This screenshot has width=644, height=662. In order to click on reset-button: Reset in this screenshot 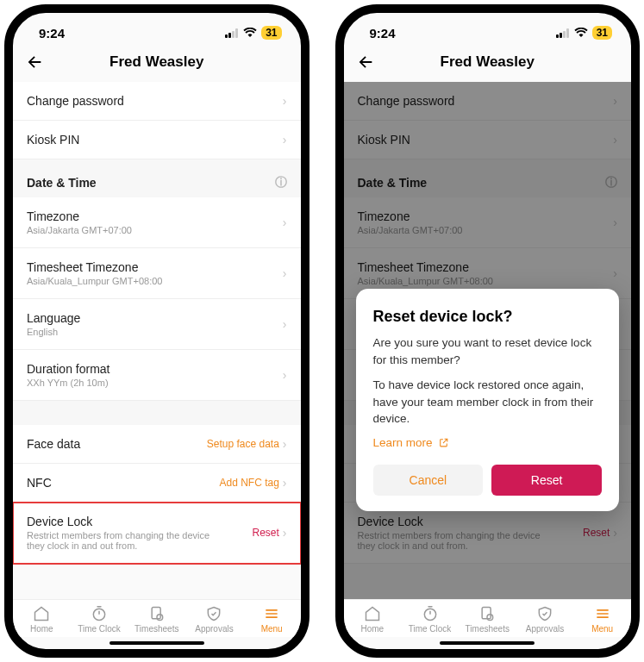, I will do `click(547, 480)`.